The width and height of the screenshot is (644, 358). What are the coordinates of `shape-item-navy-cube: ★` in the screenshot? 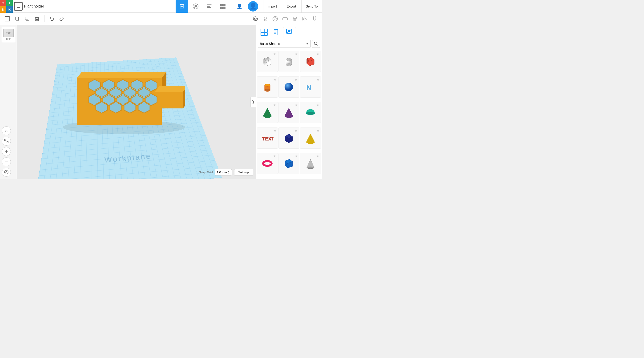 It's located at (289, 163).